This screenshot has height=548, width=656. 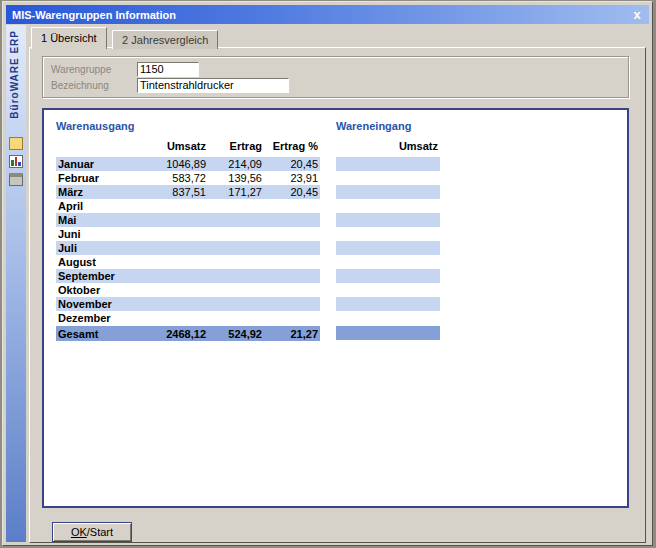 I want to click on title-bar: MIS-Warengruppen Information x, so click(x=328, y=14).